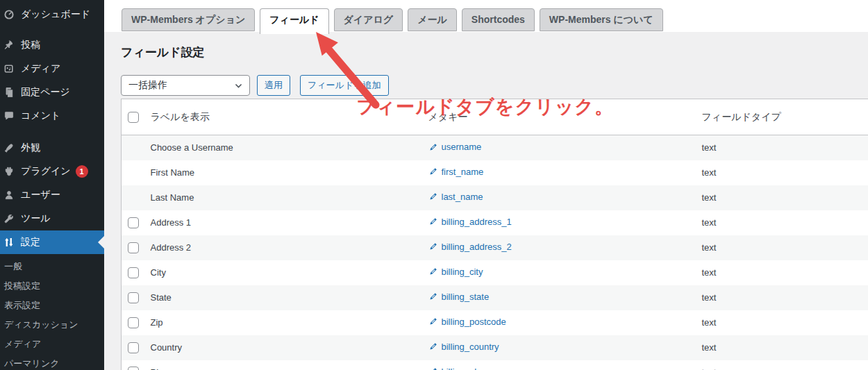 This screenshot has height=370, width=868. Describe the element at coordinates (52, 171) in the screenshot. I see `sidebar-item-plugins: プラグイン 1` at that location.